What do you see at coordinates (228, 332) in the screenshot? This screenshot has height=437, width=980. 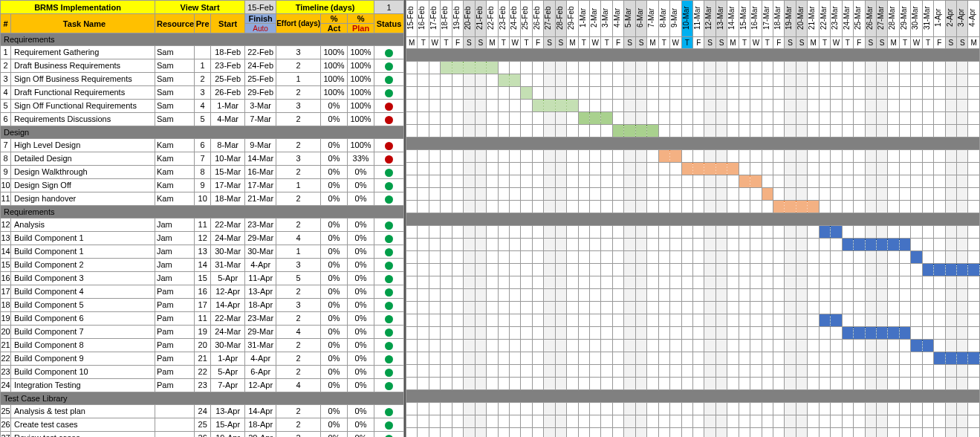 I see `task-start: 24-Mar` at bounding box center [228, 332].